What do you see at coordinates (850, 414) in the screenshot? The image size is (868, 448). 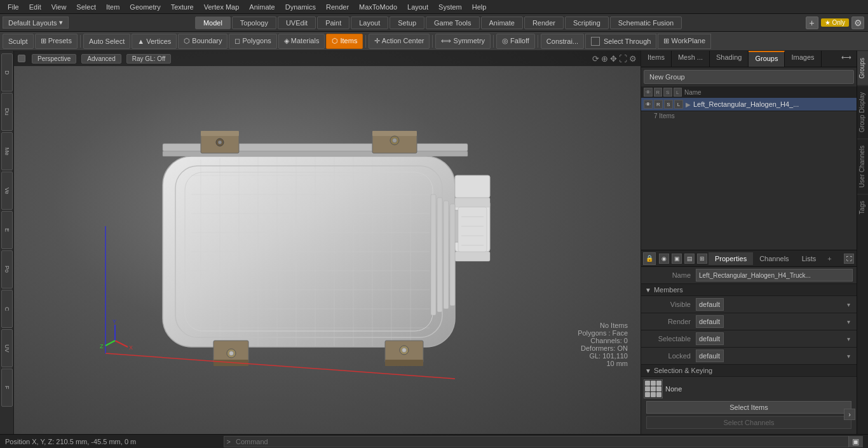 I see `panel-expand-button: ›` at bounding box center [850, 414].